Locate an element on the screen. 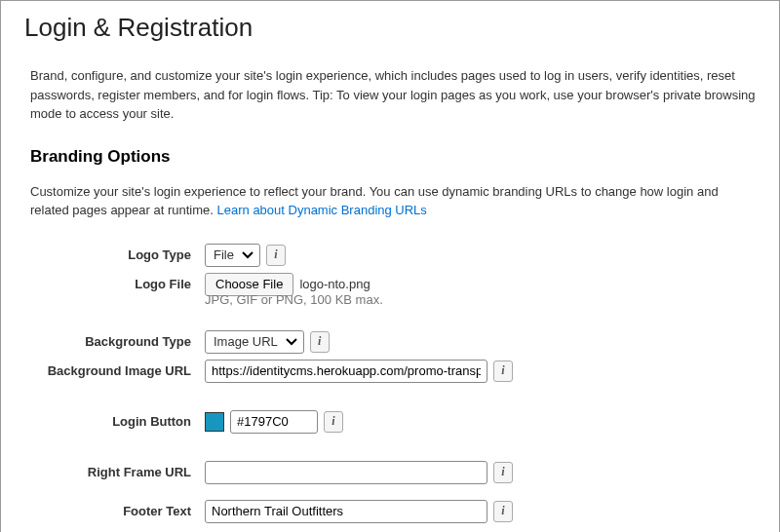 The height and width of the screenshot is (532, 780). page-description: Brand, configure, and customize your sit… is located at coordinates (393, 95).